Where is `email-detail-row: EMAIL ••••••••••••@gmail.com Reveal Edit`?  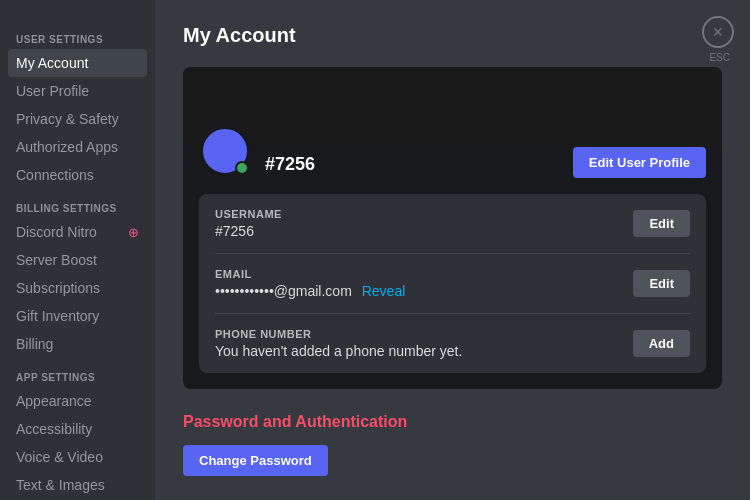
email-detail-row: EMAIL ••••••••••••@gmail.com Reveal Edit is located at coordinates (452, 284).